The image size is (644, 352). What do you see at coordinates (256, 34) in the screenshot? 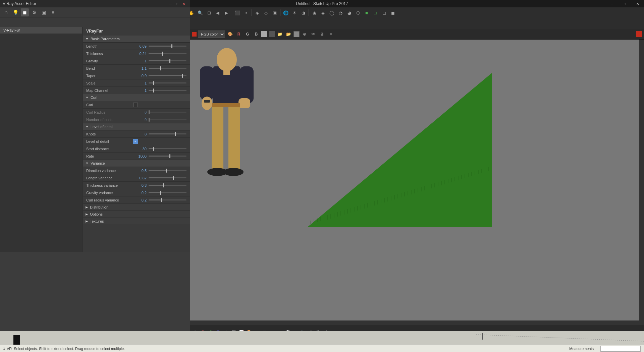
I see `b-label: B` at bounding box center [256, 34].